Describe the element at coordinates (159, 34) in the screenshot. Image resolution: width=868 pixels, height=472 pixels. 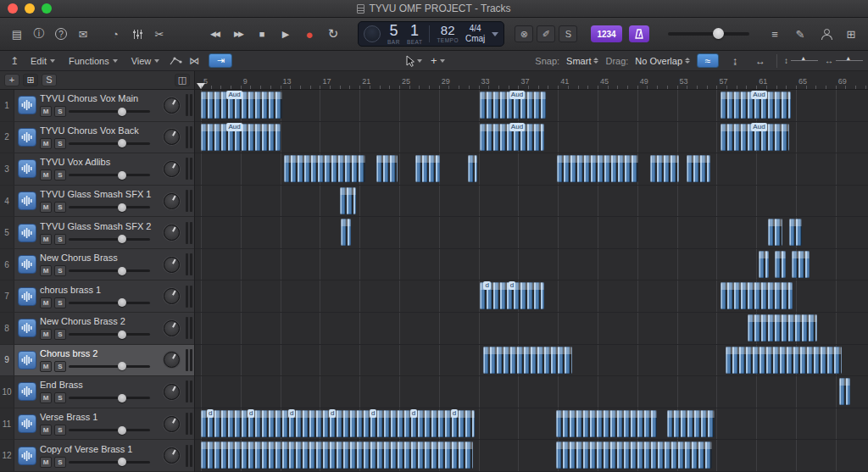
I see `editors-icon: ✂` at that location.